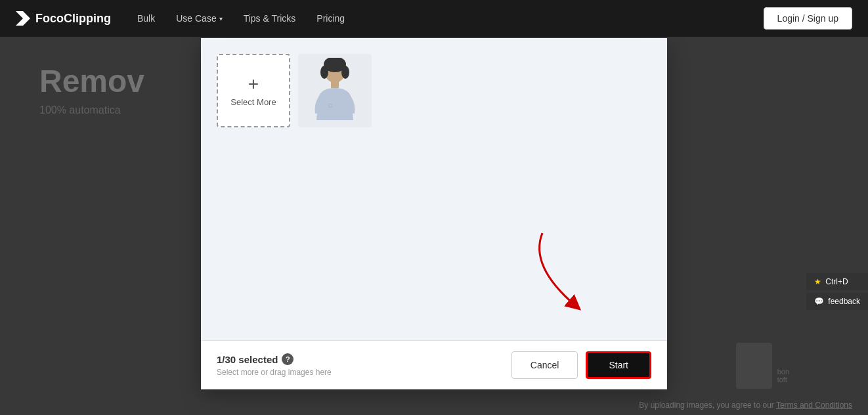 This screenshot has width=868, height=415. I want to click on drag-hint: Select more or drag images here, so click(274, 372).